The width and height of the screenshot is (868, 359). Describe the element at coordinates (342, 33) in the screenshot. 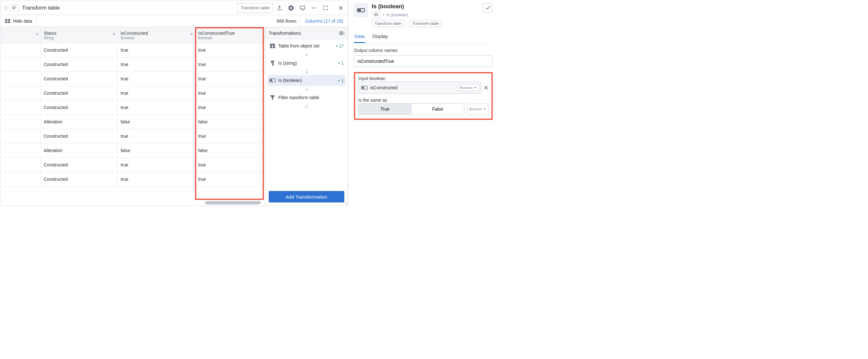

I see `panel-menu-icon` at that location.